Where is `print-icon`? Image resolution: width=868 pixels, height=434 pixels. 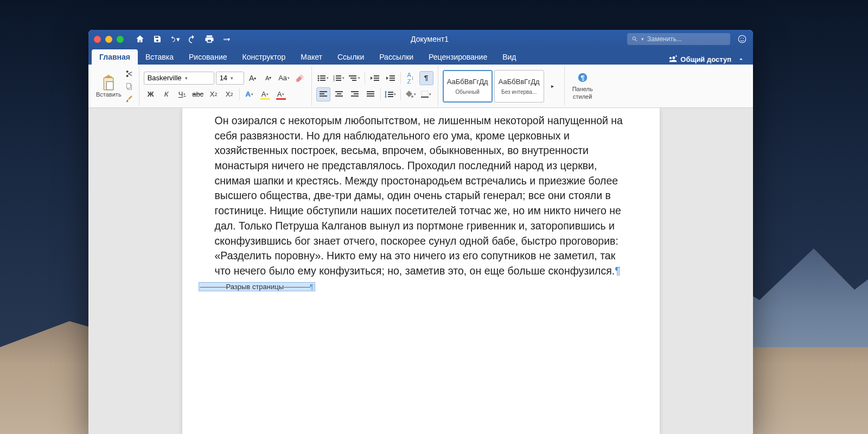
print-icon is located at coordinates (209, 39).